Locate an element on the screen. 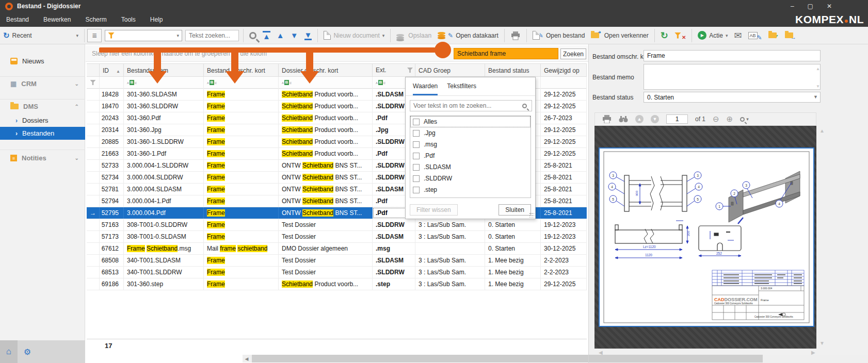 The height and width of the screenshot is (363, 868). scrollbar-thumb is located at coordinates (507, 359).